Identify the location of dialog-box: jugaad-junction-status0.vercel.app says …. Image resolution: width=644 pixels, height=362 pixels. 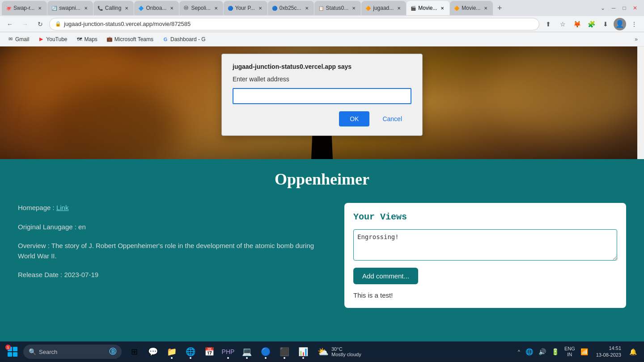
(322, 95).